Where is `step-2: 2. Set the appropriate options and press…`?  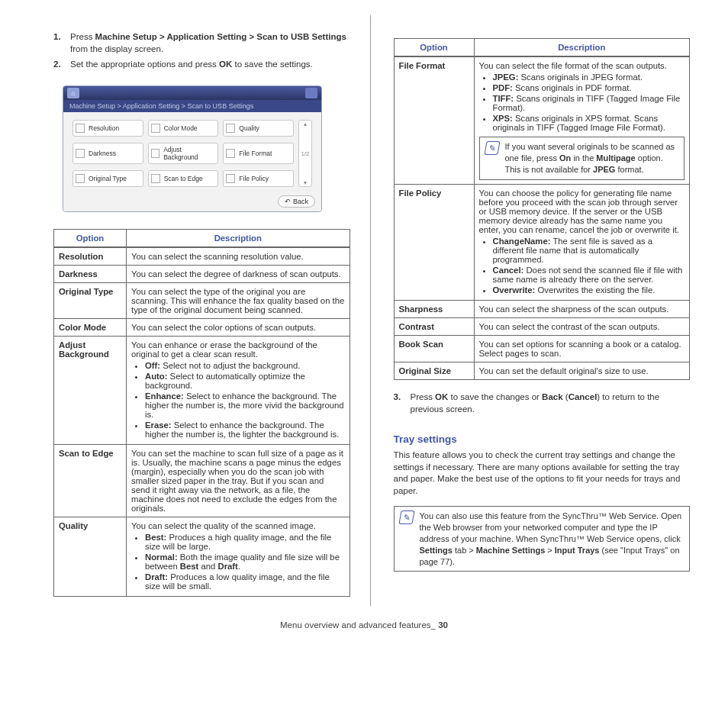
step-2: 2. Set the appropriate options and press… is located at coordinates (201, 64).